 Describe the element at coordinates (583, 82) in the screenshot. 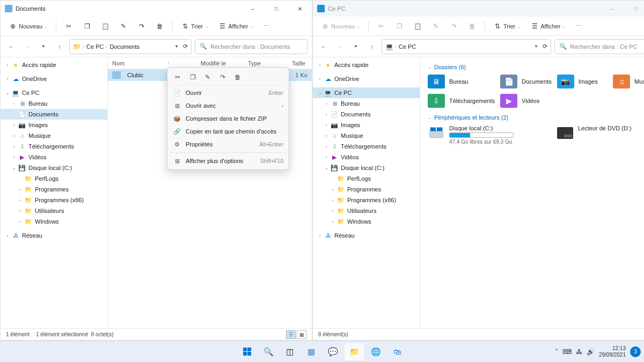

I see `folder-tile-images: 📷Images` at that location.